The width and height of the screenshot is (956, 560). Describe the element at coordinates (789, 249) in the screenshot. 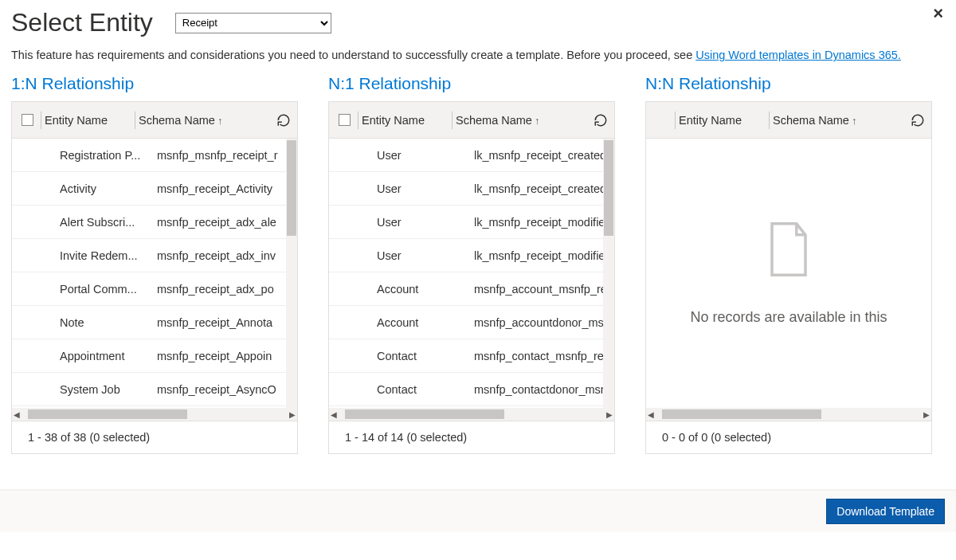

I see `file-icon` at that location.